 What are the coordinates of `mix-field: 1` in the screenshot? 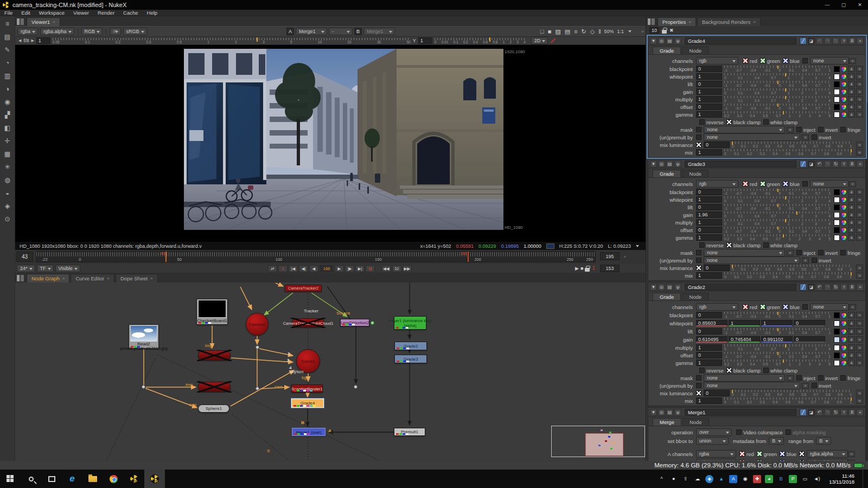 It's located at (709, 152).